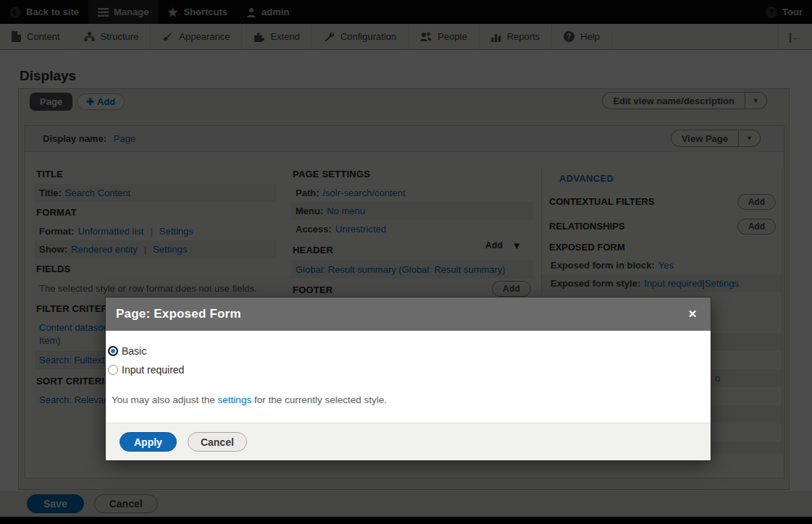  What do you see at coordinates (403, 370) in the screenshot?
I see `radio-option-input-required: Input required` at bounding box center [403, 370].